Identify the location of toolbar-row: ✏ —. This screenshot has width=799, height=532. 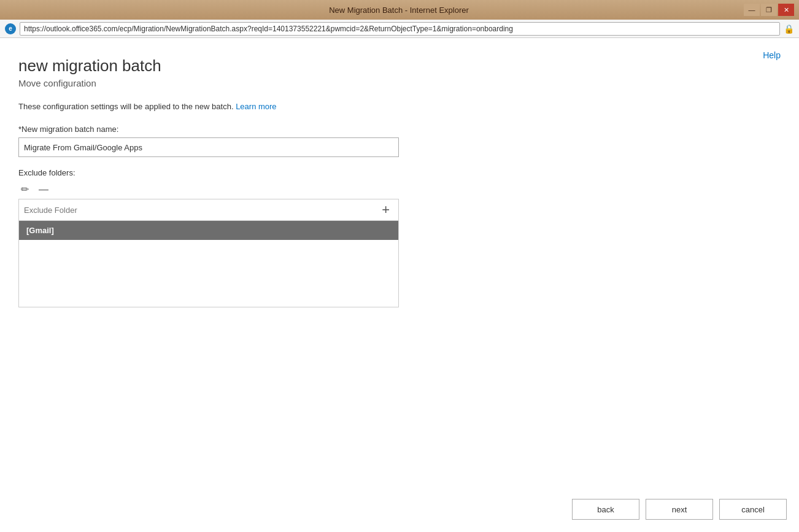
(400, 189).